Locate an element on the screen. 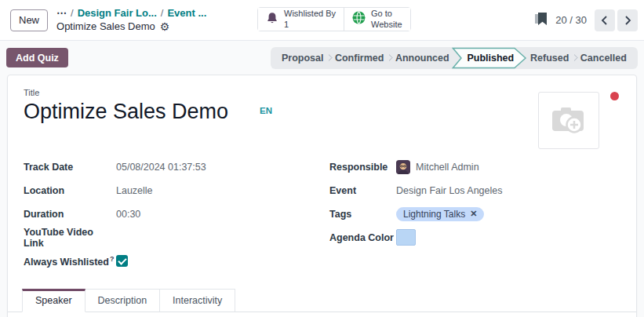 This screenshot has height=317, width=644. field-always-wishlisted: Always Wishlisted? is located at coordinates (176, 261).